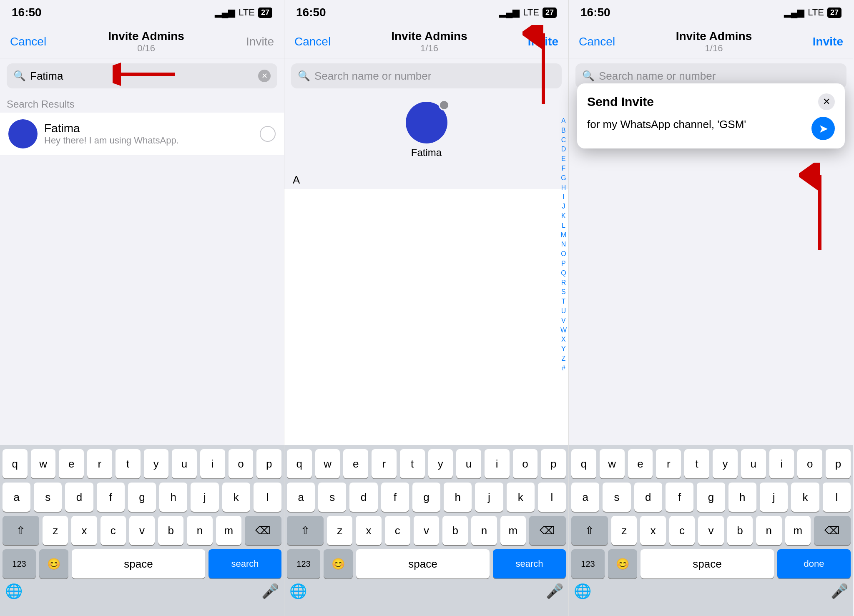 Image resolution: width=854 pixels, height=616 pixels. What do you see at coordinates (356, 464) in the screenshot?
I see `kb-key-e-2: e` at bounding box center [356, 464].